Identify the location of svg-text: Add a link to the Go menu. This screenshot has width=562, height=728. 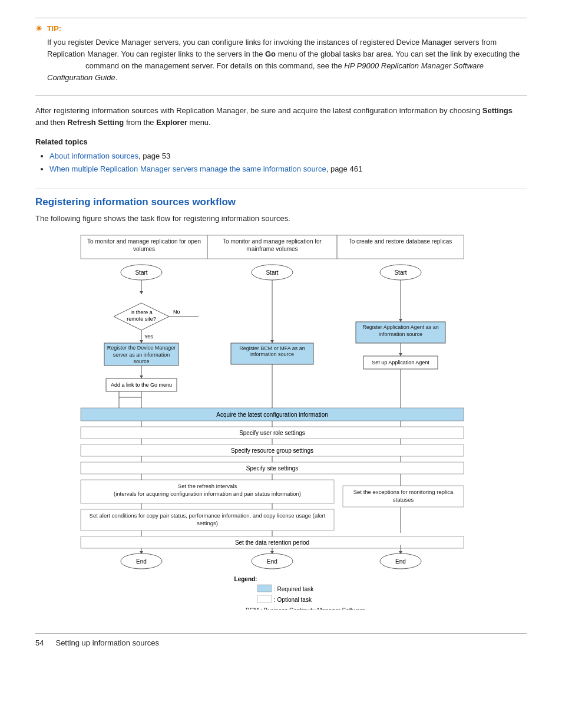
(141, 385).